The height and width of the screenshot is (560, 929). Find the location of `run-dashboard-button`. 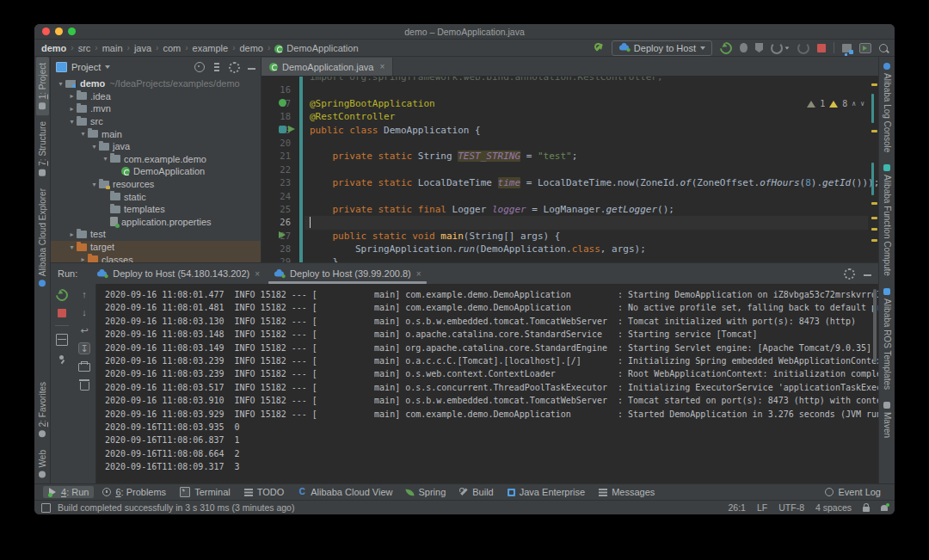

run-dashboard-button is located at coordinates (865, 48).